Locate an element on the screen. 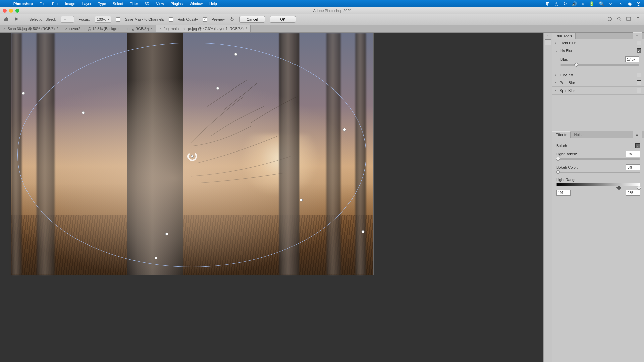  blur-value-input: 17 px is located at coordinates (632, 59).